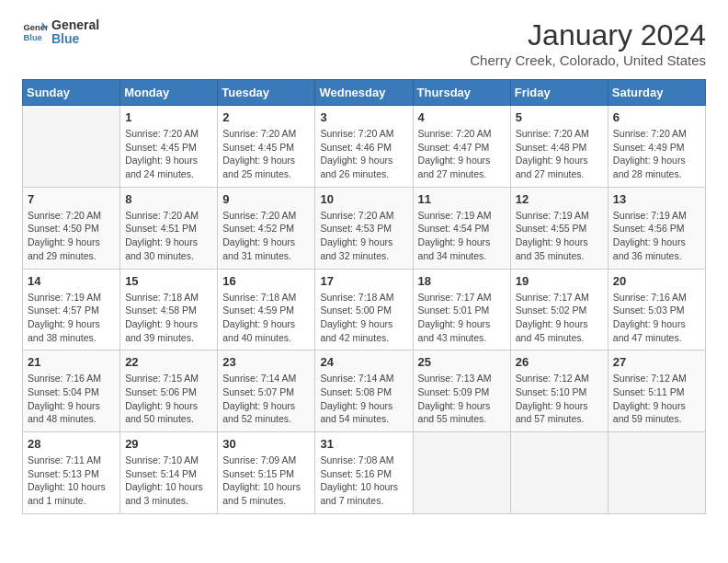  Describe the element at coordinates (656, 199) in the screenshot. I see `day-number: 13` at that location.